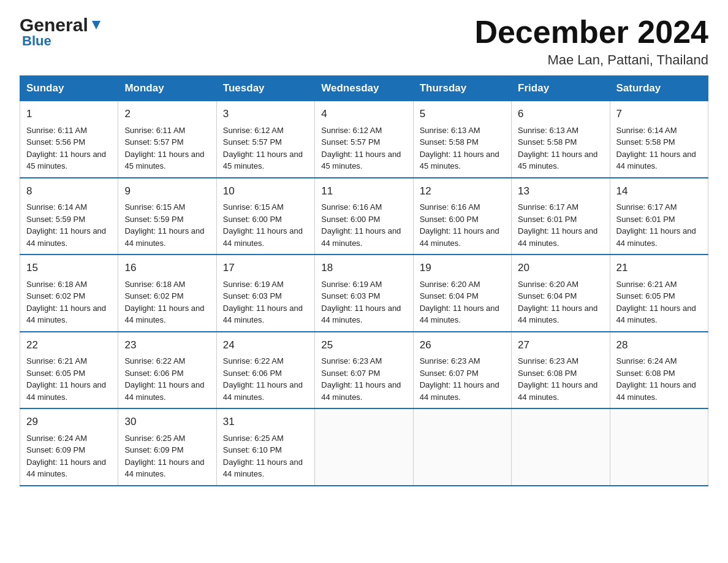 This screenshot has height=563, width=728. I want to click on calendar-cell: 19 Sunrise: 6:20 AM Sunset: 6:04 PM Dayl…, so click(462, 293).